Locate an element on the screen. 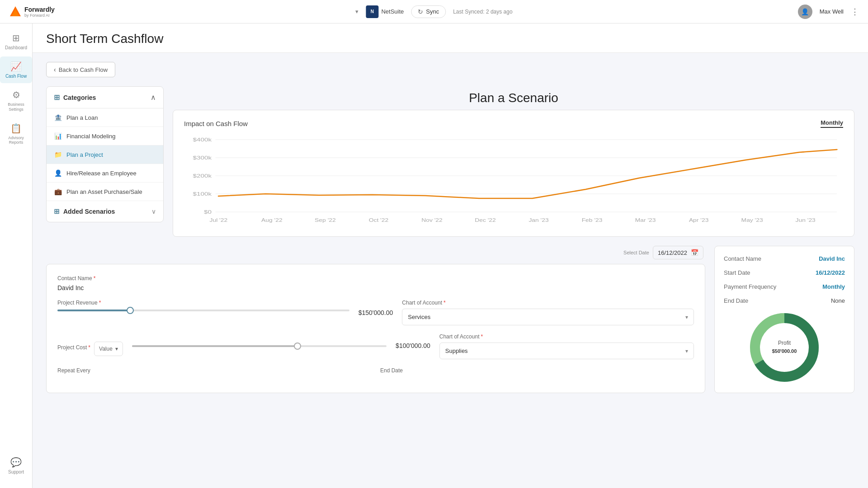 Image resolution: width=868 pixels, height=488 pixels. repeat-label: Repeat Every is located at coordinates (214, 371).